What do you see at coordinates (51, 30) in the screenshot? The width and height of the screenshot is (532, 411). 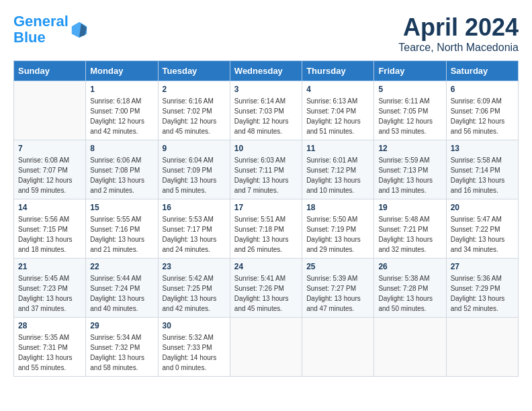 I see `logo: GeneralBlue` at bounding box center [51, 30].